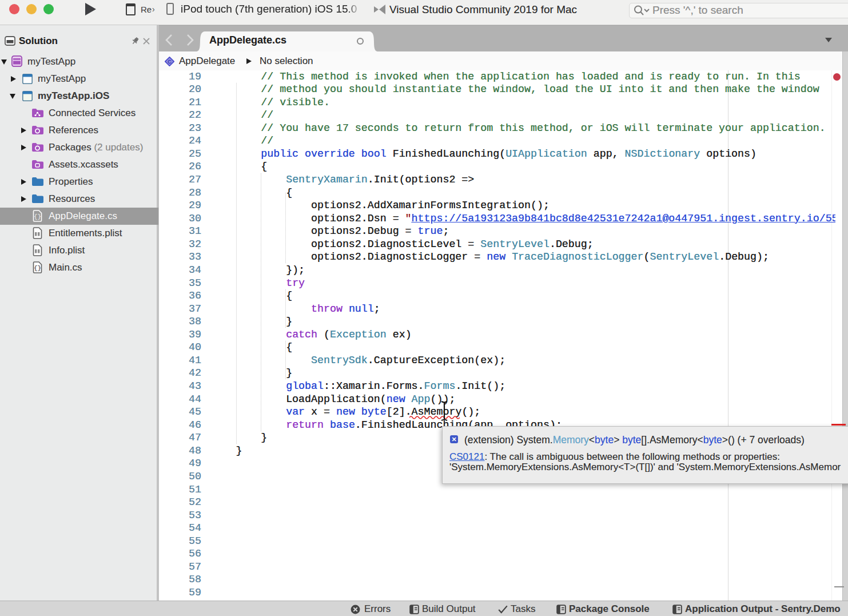  Describe the element at coordinates (169, 62) in the screenshot. I see `svg-text: C` at that location.